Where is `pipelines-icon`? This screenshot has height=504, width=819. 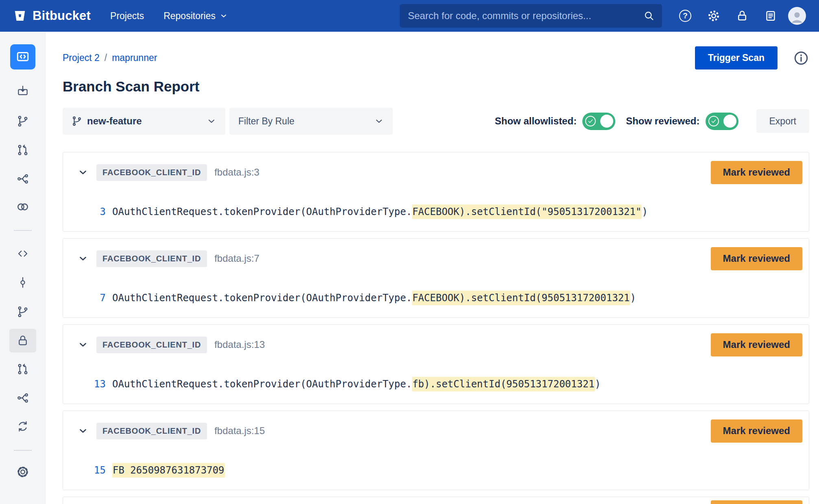 pipelines-icon is located at coordinates (23, 207).